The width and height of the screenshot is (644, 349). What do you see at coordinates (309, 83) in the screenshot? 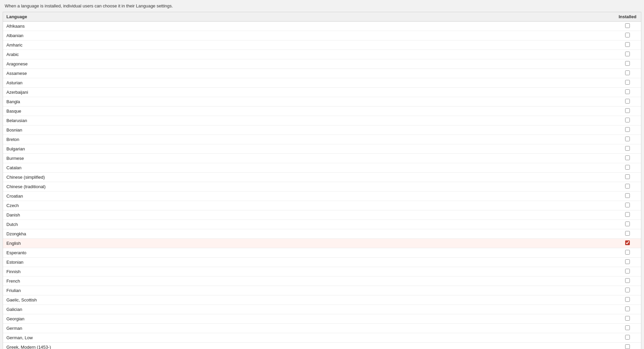
I see `language-name: Asturian` at bounding box center [309, 83].